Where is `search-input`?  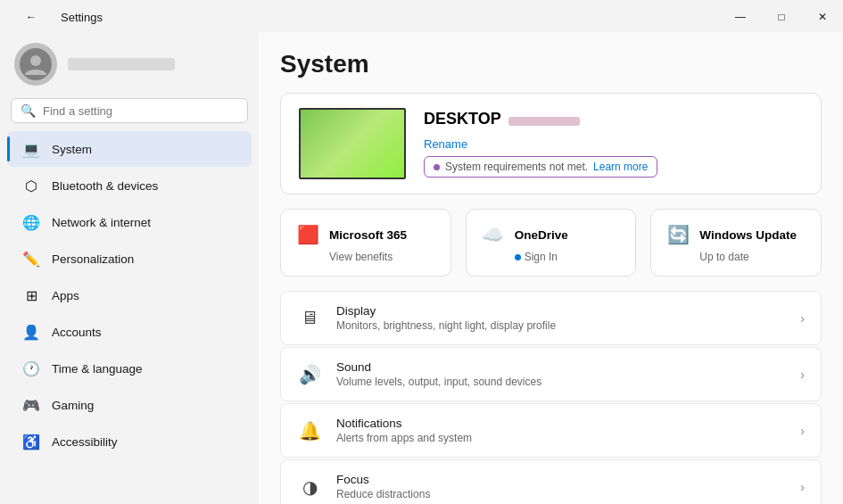 search-input is located at coordinates (141, 111).